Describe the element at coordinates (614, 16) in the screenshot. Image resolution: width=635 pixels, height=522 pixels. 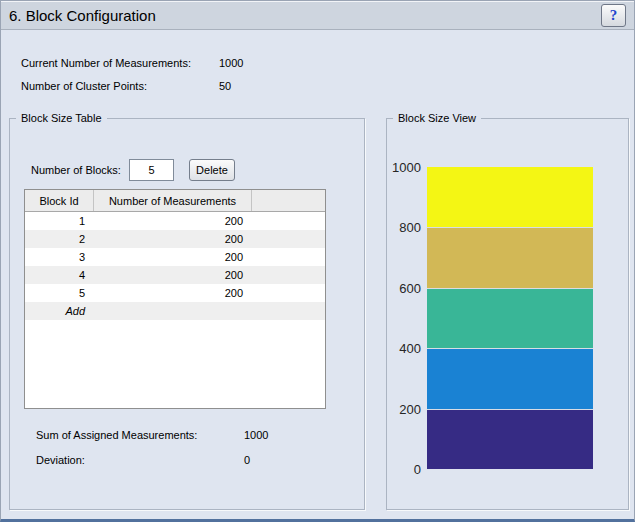
I see `question-mark-icon: ?` at that location.